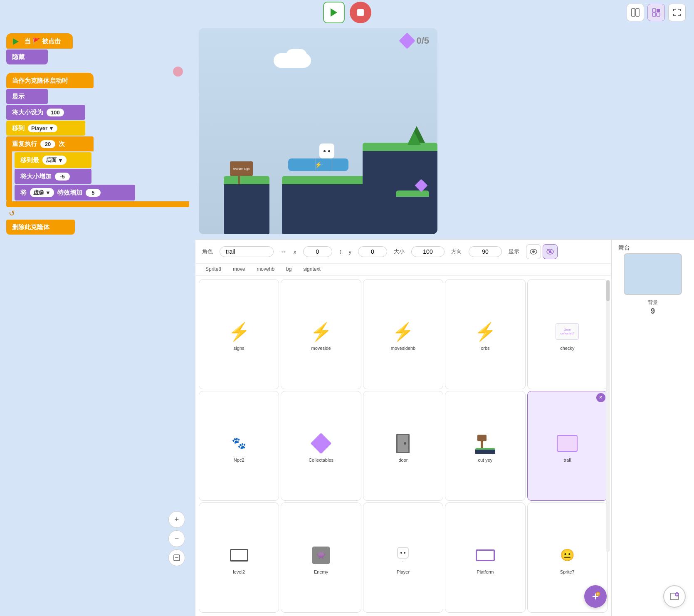  I want to click on direction-input, so click(485, 252).